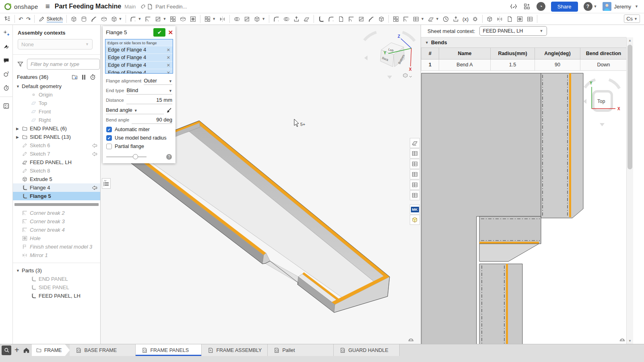  I want to click on checkbox-icon, so click(109, 146).